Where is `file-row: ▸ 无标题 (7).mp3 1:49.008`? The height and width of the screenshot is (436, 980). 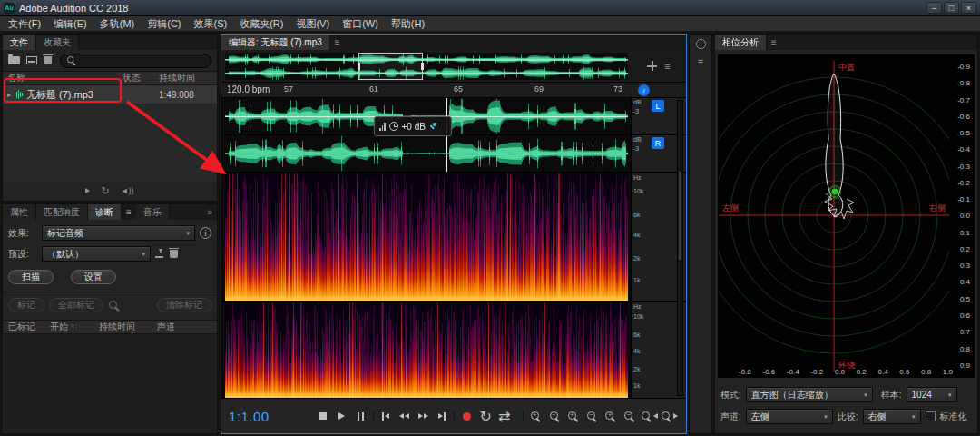 file-row: ▸ 无标题 (7).mp3 1:49.008 is located at coordinates (110, 94).